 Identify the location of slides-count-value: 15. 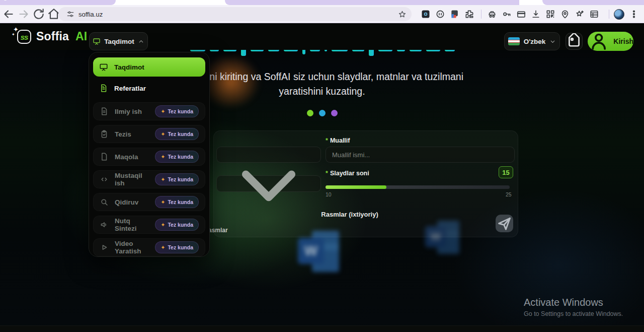
(506, 172).